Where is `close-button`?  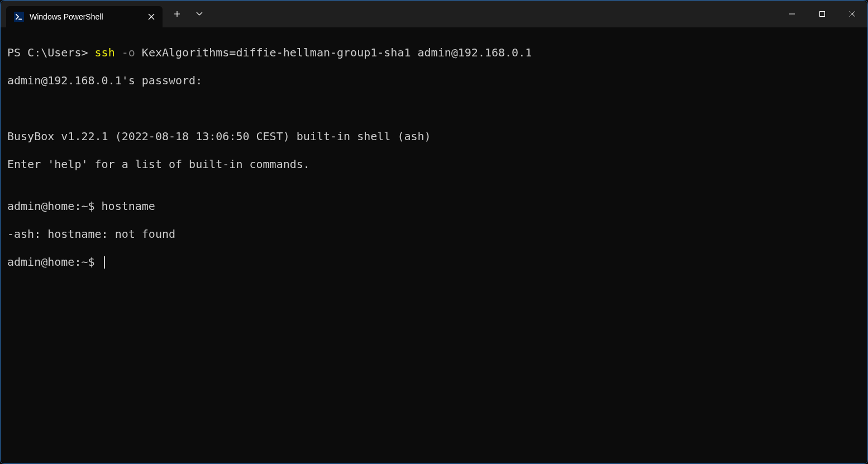
close-button is located at coordinates (852, 14).